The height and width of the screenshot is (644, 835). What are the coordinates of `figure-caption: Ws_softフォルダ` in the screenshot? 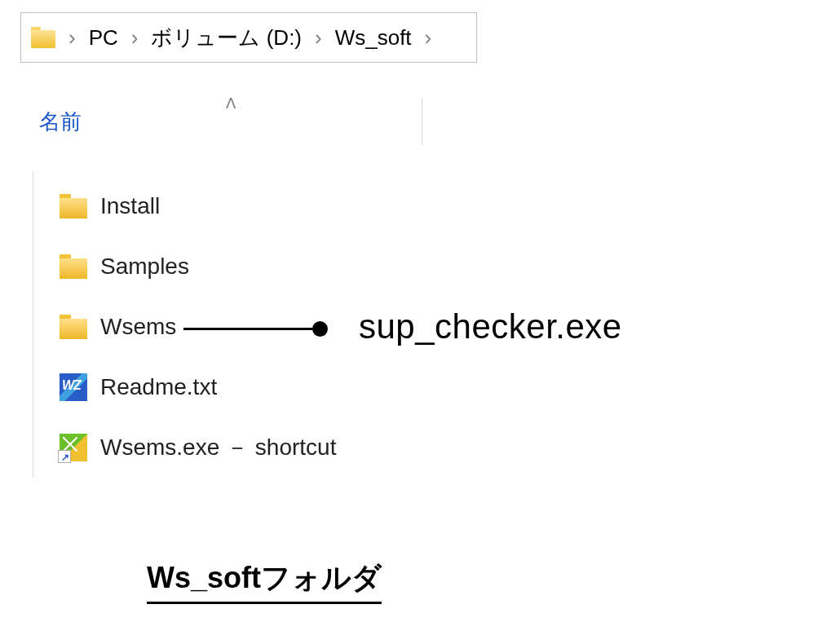 It's located at (264, 581).